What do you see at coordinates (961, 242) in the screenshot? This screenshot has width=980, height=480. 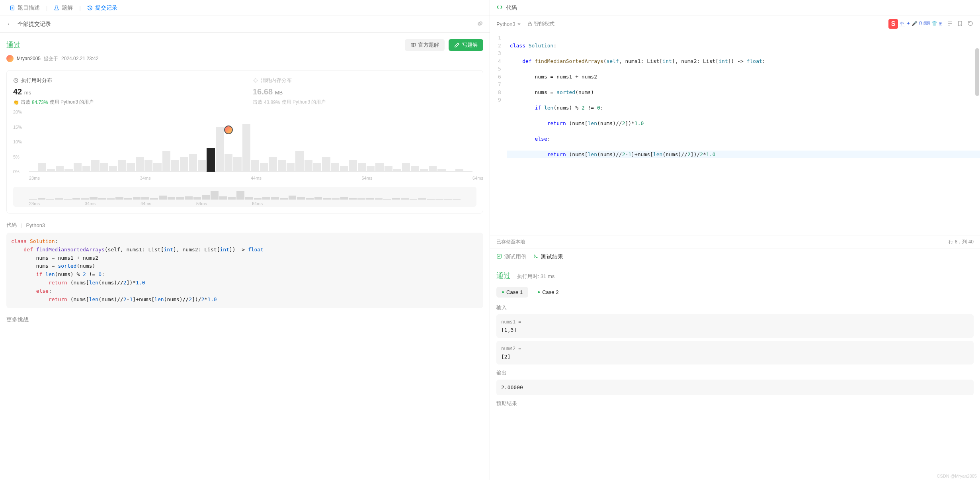 I see `cursor-position: 行 8，列 40` at bounding box center [961, 242].